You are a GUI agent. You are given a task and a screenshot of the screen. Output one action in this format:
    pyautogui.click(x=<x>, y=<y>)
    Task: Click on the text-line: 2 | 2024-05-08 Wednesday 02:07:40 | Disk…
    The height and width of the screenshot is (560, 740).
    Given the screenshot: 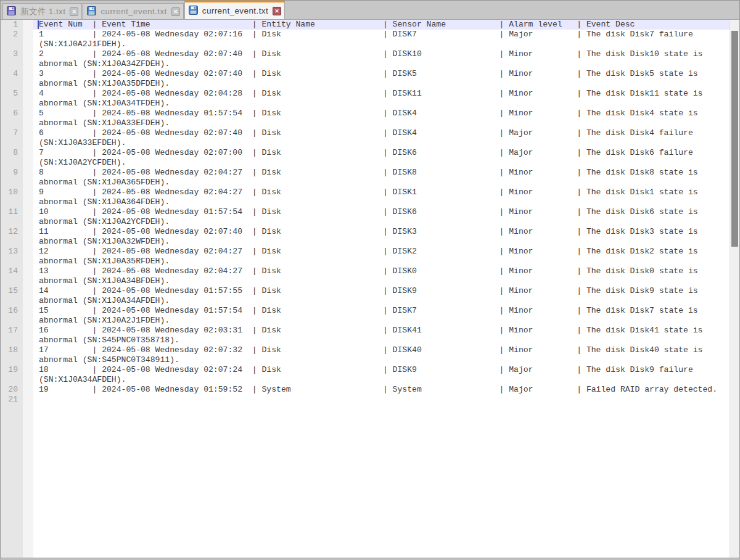 What is the action you would take?
    pyautogui.click(x=382, y=59)
    